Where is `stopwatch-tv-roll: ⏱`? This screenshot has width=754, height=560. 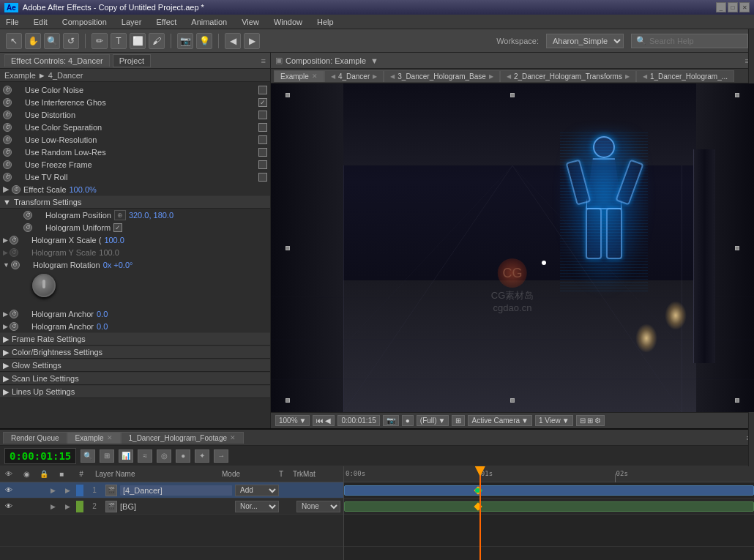
stopwatch-tv-roll: ⏱ is located at coordinates (7, 177).